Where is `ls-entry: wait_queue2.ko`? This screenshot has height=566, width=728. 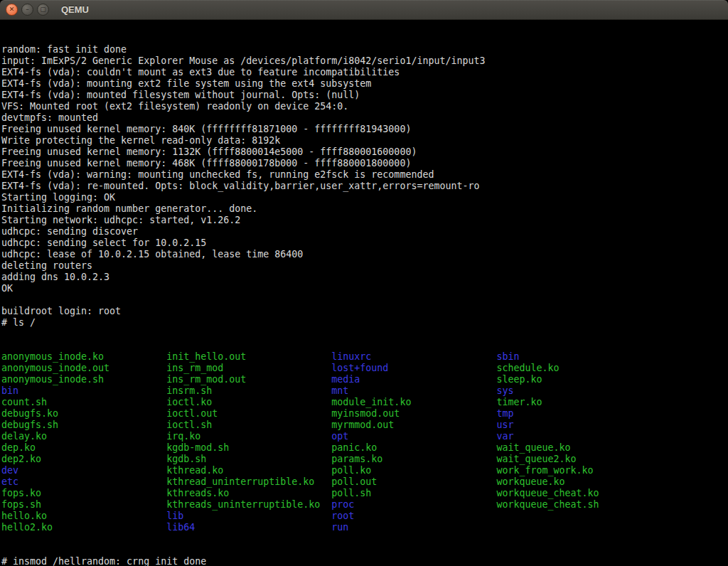
ls-entry: wait_queue2.ko is located at coordinates (579, 459).